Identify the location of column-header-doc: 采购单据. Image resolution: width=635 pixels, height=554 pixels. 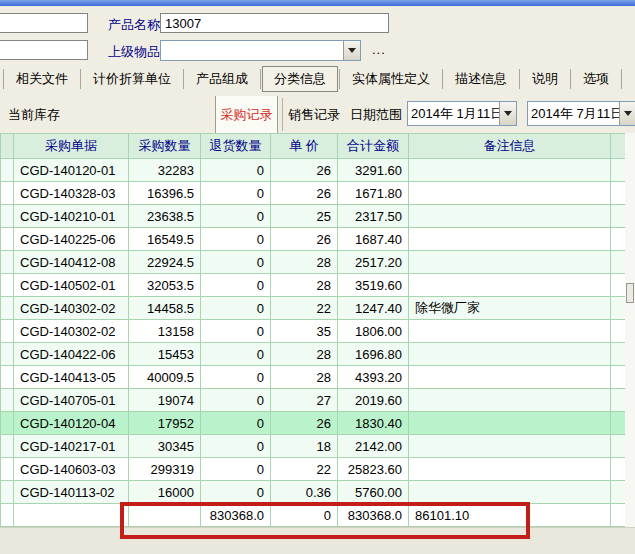
(72, 146).